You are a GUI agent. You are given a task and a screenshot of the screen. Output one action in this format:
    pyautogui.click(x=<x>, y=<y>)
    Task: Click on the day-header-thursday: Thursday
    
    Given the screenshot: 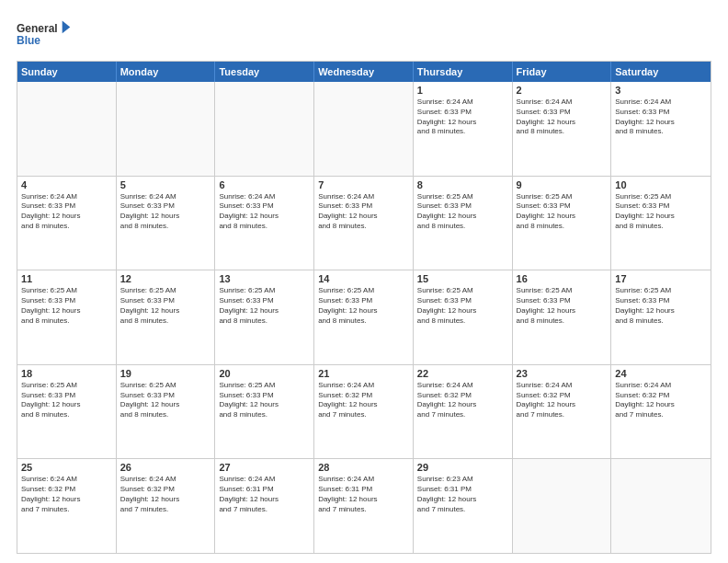 What is the action you would take?
    pyautogui.click(x=463, y=72)
    